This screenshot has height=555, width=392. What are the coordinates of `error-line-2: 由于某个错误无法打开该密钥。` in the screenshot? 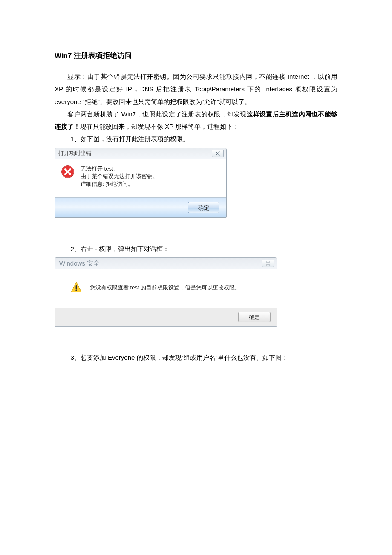 It's located at (119, 176).